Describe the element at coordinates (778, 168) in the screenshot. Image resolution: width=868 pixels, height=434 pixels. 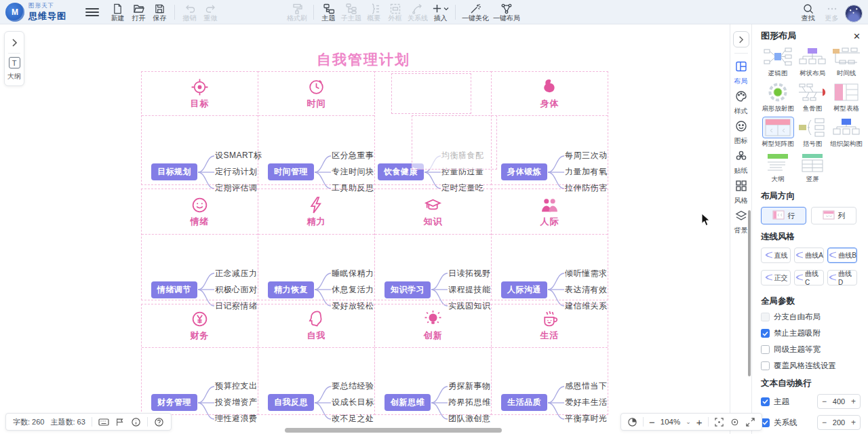
I see `layout-option-大纲: 大纲` at that location.